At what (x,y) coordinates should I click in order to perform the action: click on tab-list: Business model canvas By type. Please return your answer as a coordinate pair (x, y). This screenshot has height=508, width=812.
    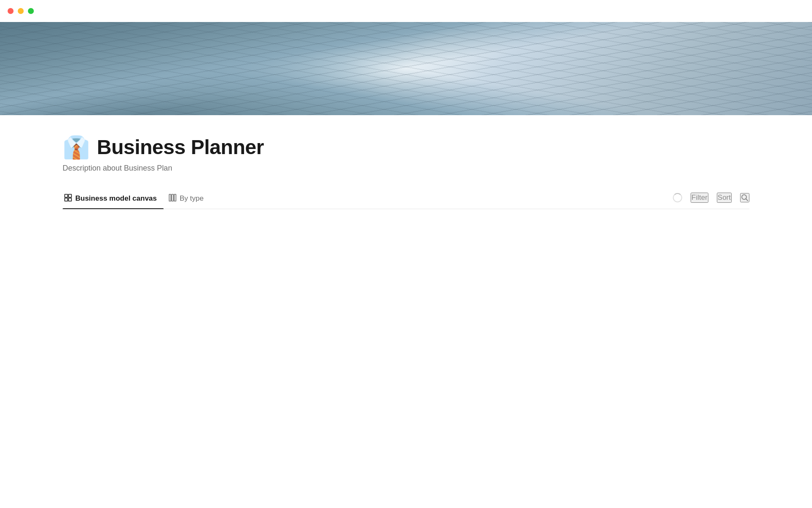
    Looking at the image, I should click on (368, 199).